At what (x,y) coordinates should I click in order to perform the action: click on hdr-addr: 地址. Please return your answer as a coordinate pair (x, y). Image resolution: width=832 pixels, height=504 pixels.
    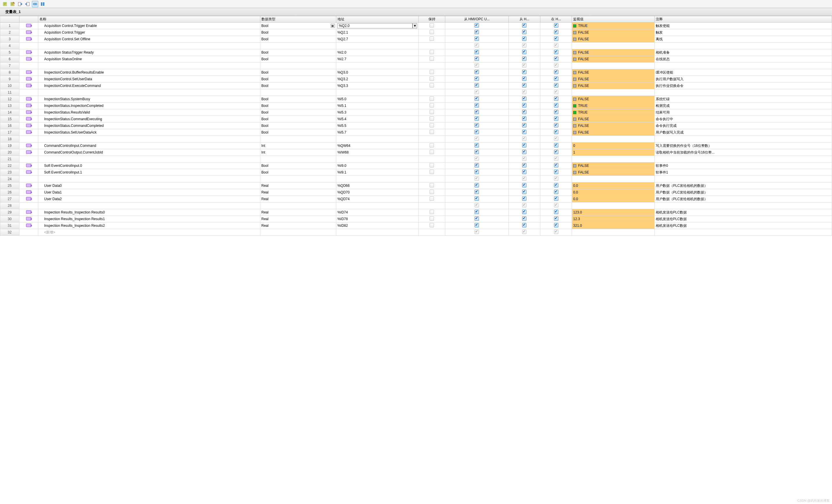
    Looking at the image, I should click on (377, 20).